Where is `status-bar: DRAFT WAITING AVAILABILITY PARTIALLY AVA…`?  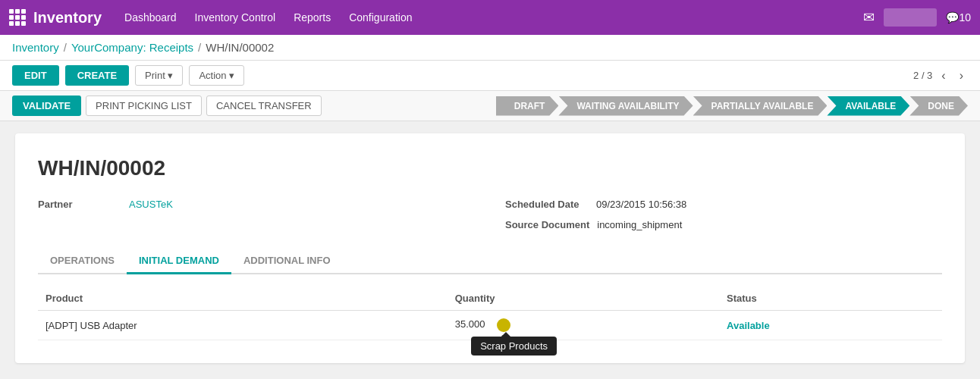
status-bar: DRAFT WAITING AVAILABILITY PARTIALLY AVA… is located at coordinates (732, 106).